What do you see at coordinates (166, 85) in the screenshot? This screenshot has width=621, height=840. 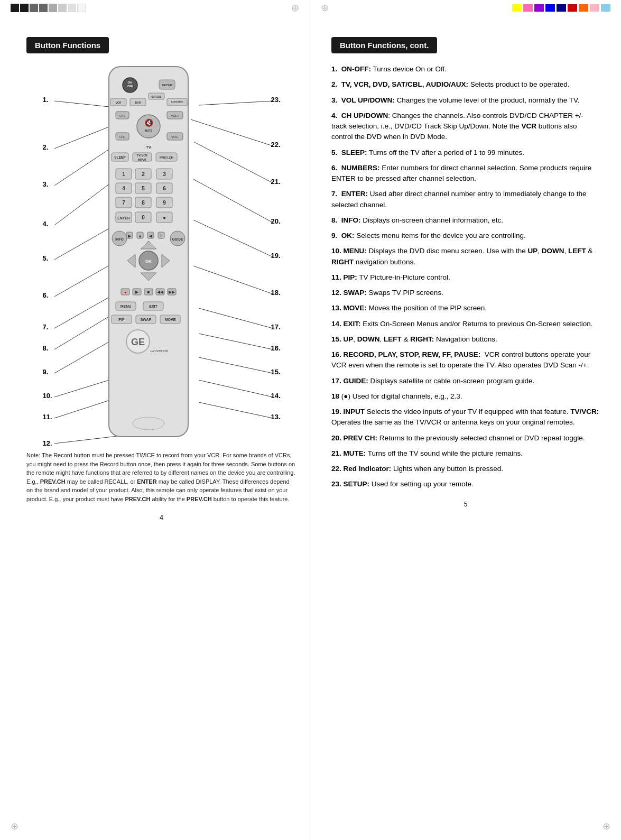 I see `svg-text: SETUP` at bounding box center [166, 85].